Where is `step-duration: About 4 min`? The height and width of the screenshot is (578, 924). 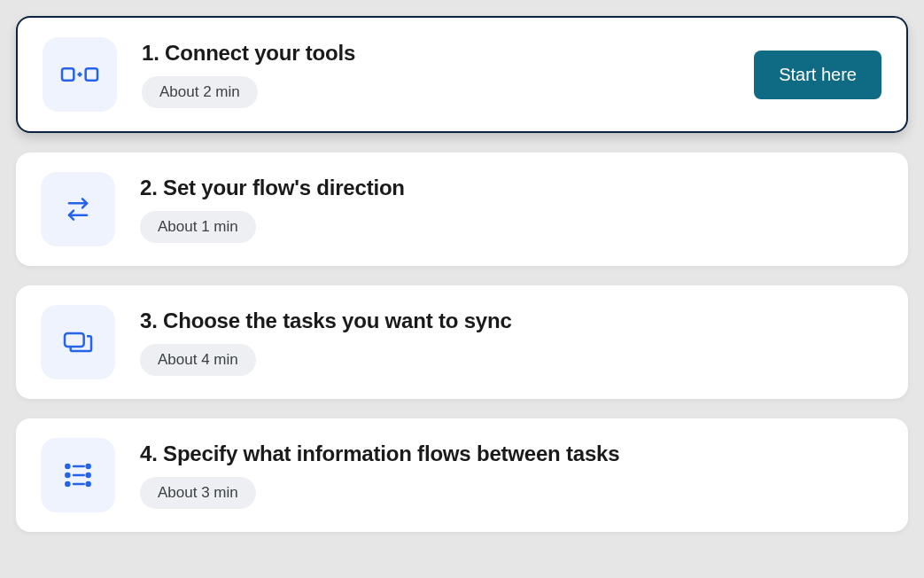 step-duration: About 4 min is located at coordinates (198, 360).